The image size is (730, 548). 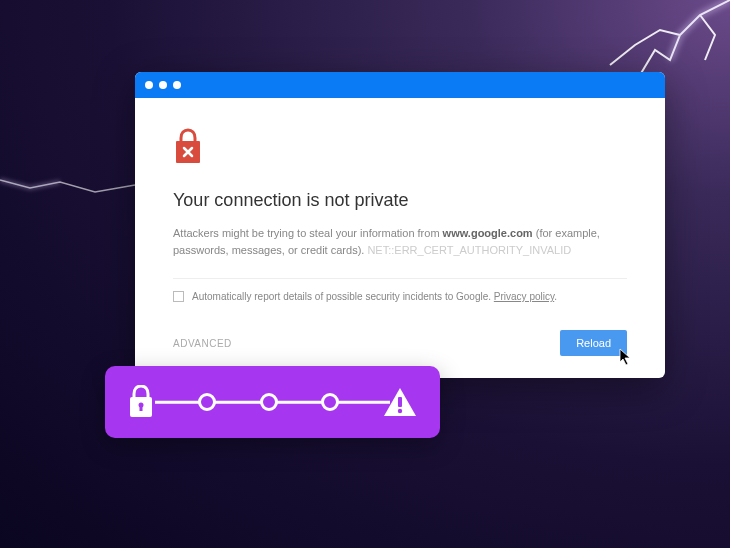 What do you see at coordinates (400, 85) in the screenshot?
I see `titlebar` at bounding box center [400, 85].